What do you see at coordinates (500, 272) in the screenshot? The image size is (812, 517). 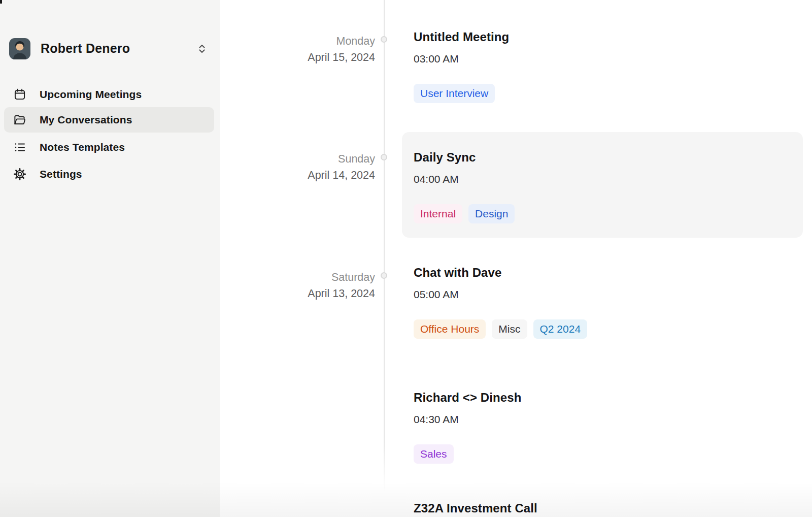 I see `meeting-title: Chat with Dave` at bounding box center [500, 272].